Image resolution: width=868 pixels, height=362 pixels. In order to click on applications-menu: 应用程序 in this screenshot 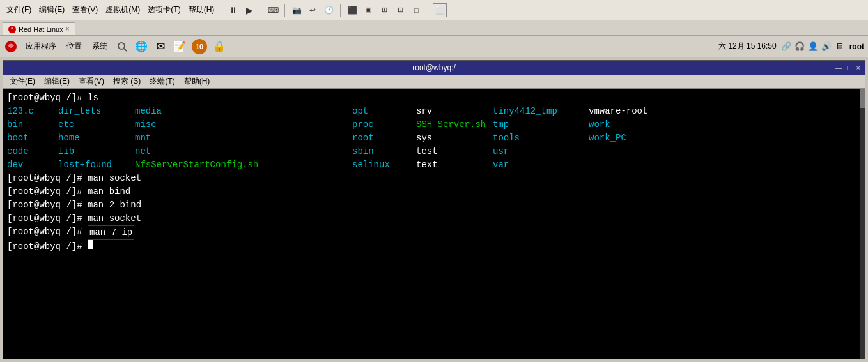, I will do `click(41, 46)`.